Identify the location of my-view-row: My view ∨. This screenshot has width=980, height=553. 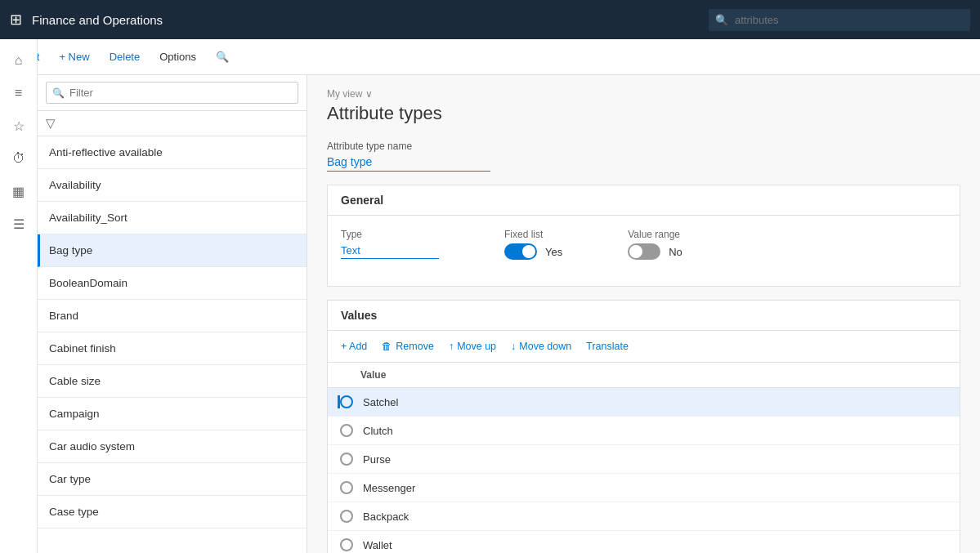
(644, 94).